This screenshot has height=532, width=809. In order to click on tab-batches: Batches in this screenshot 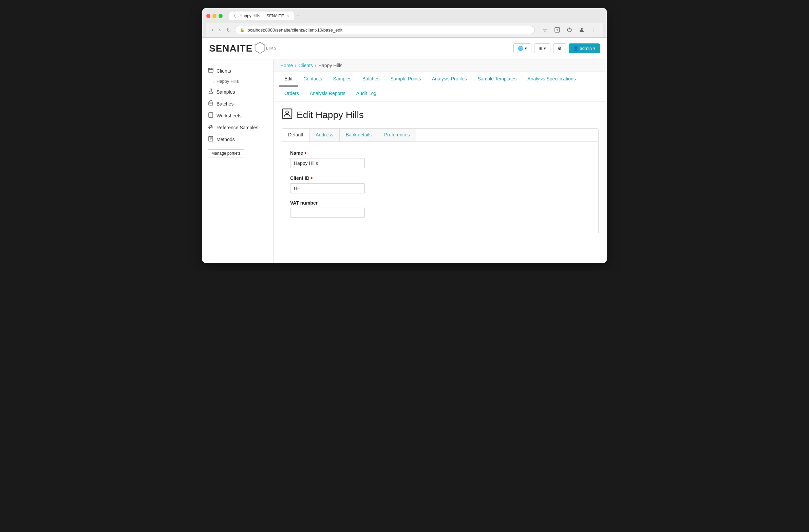, I will do `click(371, 80)`.